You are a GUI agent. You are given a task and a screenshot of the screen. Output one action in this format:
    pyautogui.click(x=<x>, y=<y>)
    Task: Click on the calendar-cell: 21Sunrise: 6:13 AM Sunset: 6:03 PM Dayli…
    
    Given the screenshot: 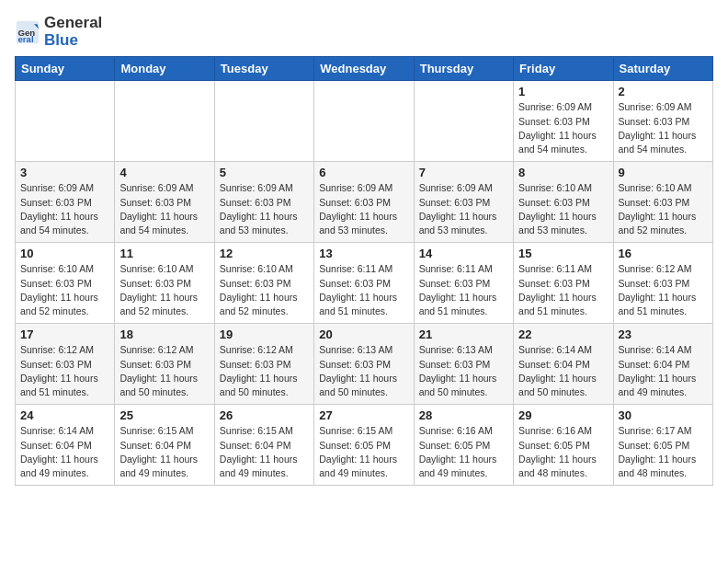 What is the action you would take?
    pyautogui.click(x=463, y=364)
    